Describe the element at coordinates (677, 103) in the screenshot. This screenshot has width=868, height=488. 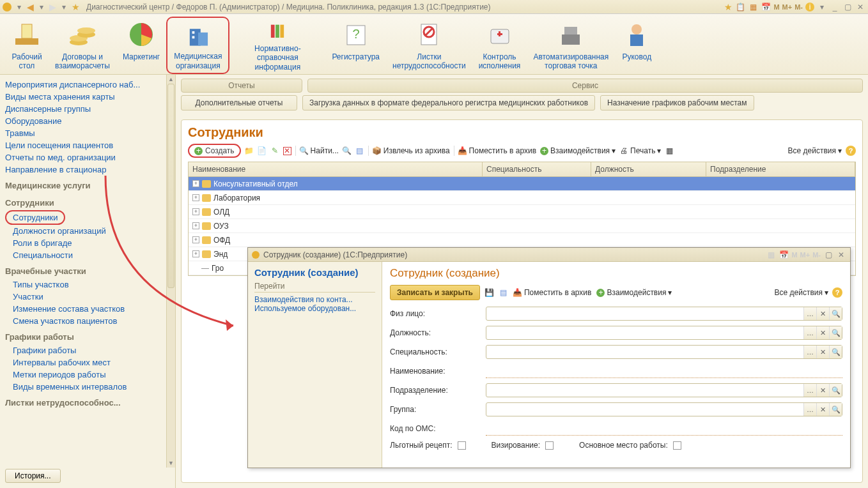
I see `btn-assign: Назначение графиков рабочим местам` at that location.